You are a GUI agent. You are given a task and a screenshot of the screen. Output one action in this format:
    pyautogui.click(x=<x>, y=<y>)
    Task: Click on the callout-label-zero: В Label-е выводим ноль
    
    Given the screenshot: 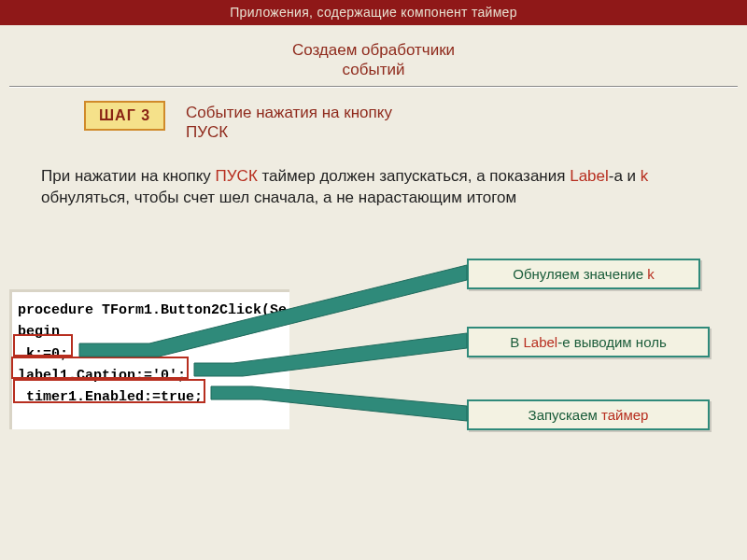 What is the action you would take?
    pyautogui.click(x=588, y=342)
    